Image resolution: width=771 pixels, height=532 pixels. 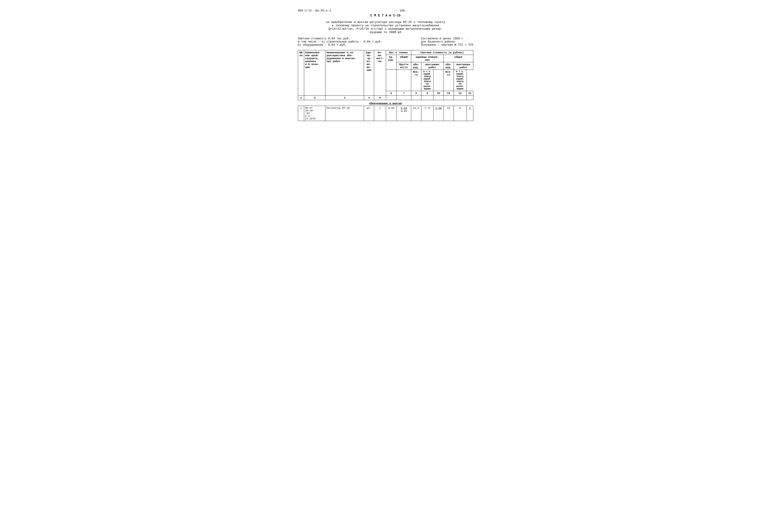 What do you see at coordinates (385, 27) in the screenshot?
I see `subtitle-block: на приобретение и монтаж регулятора расх…` at bounding box center [385, 27].